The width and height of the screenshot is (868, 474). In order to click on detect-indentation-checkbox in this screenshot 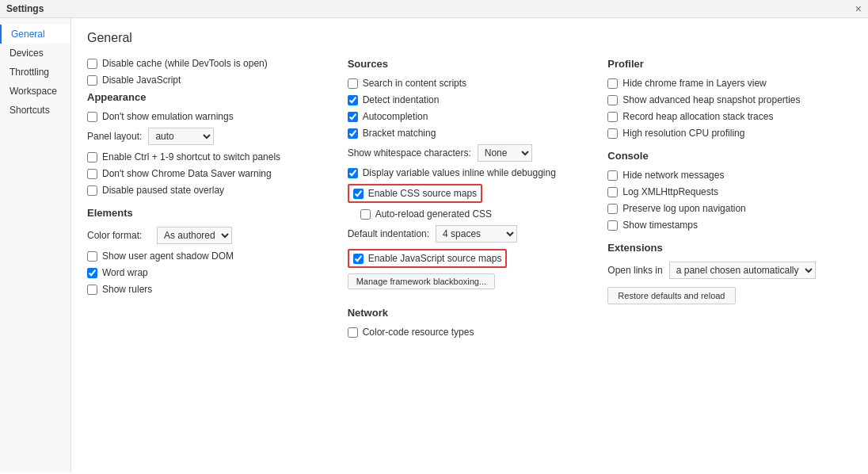, I will do `click(353, 100)`.